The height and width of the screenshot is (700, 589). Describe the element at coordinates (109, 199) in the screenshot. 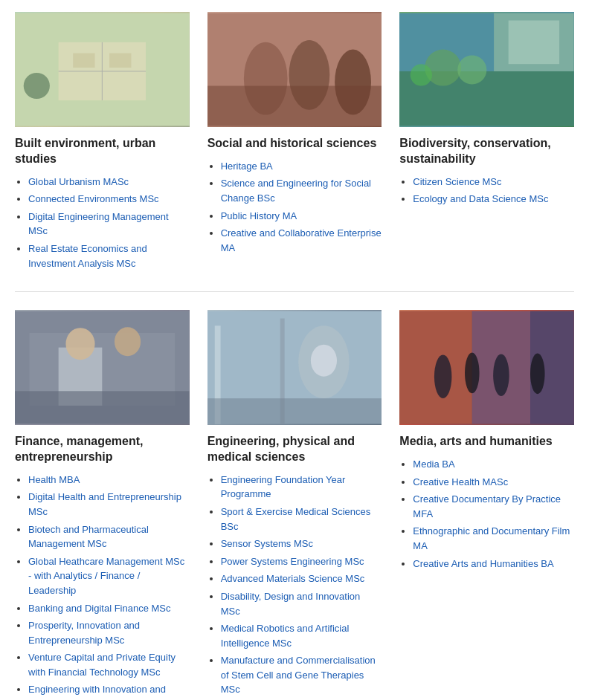

I see `list-item: Connected Environments MSc` at that location.